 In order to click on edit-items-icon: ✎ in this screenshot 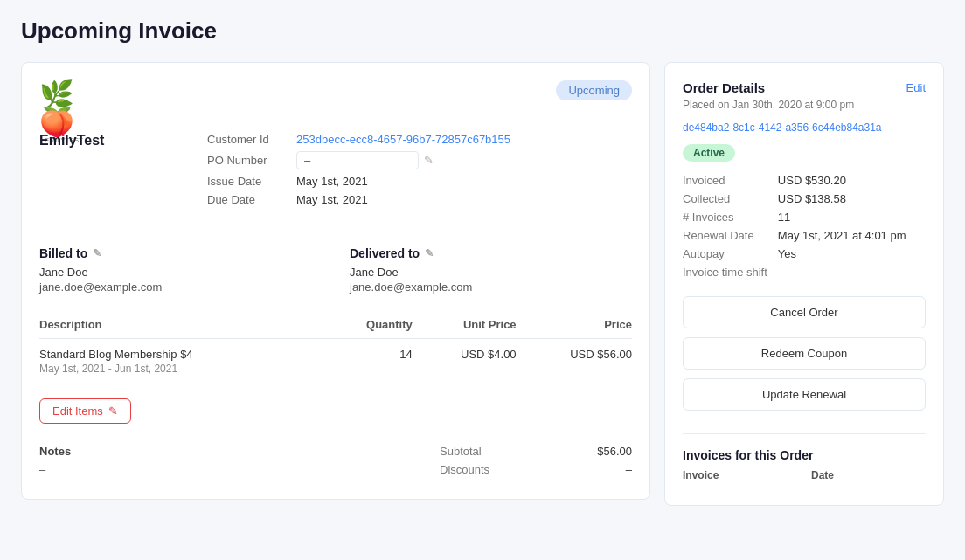, I will do `click(114, 411)`.